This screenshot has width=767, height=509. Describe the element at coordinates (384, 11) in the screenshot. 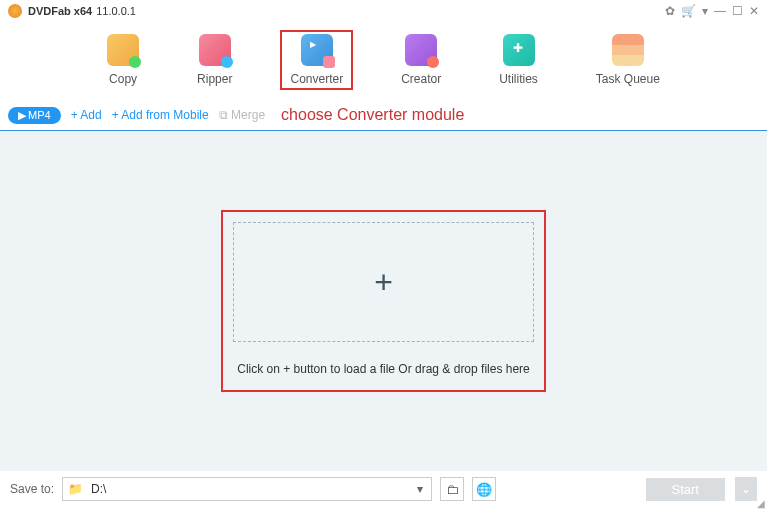

I see `titlebar: DVDFab x64 11.0.0.1 ✿ 🛒 ▾ — ☐ ✕` at that location.